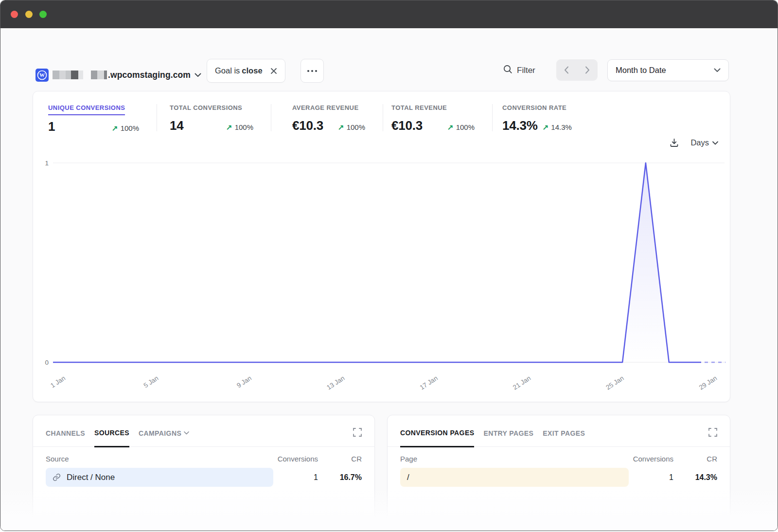  Describe the element at coordinates (204, 473) in the screenshot. I see `sources-card: CHANNELS SOURCES CAMPAIGNS Source Conver…` at that location.